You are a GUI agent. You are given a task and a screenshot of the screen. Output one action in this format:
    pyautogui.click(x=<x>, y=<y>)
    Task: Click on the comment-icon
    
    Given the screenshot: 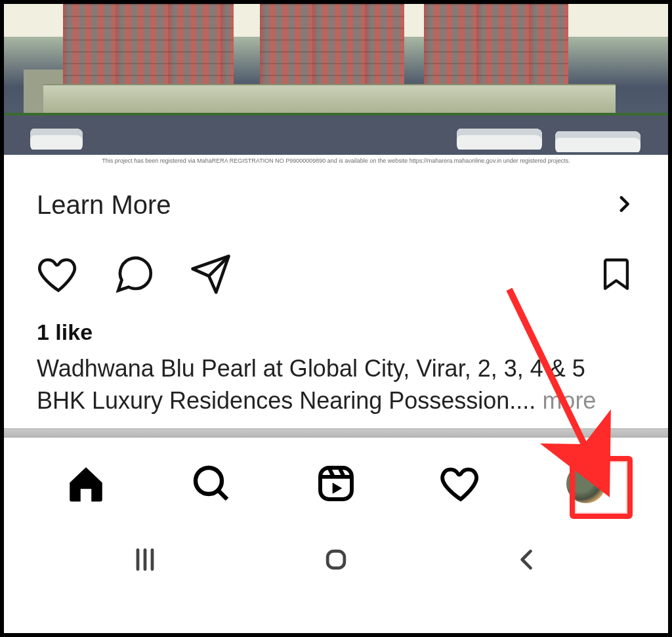 What is the action you would take?
    pyautogui.click(x=135, y=276)
    